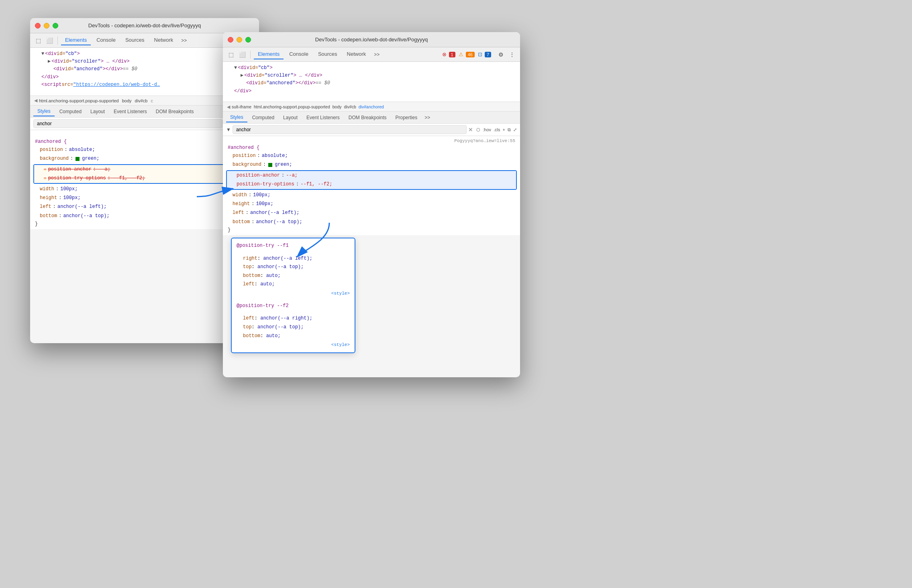 Image resolution: width=912 pixels, height=588 pixels. I want to click on html-line-3: <div id= "anchored" ></div> == $0, so click(145, 69).